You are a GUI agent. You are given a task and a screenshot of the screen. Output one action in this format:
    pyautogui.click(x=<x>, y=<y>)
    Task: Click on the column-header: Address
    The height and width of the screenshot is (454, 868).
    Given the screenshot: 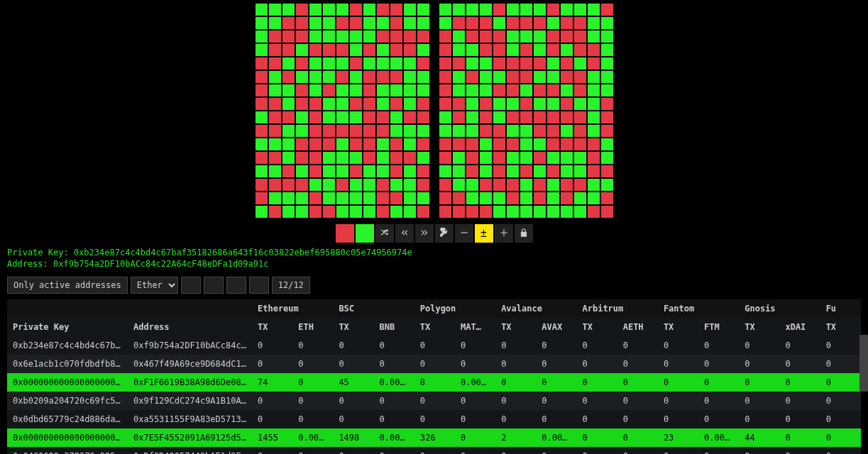 What is the action you would take?
    pyautogui.click(x=190, y=327)
    